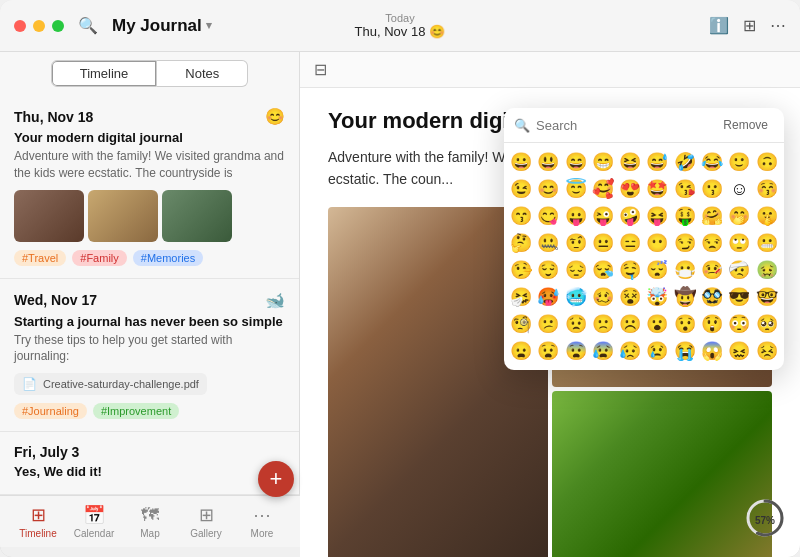 This screenshot has height=557, width=800. I want to click on tag: #Memories, so click(168, 258).